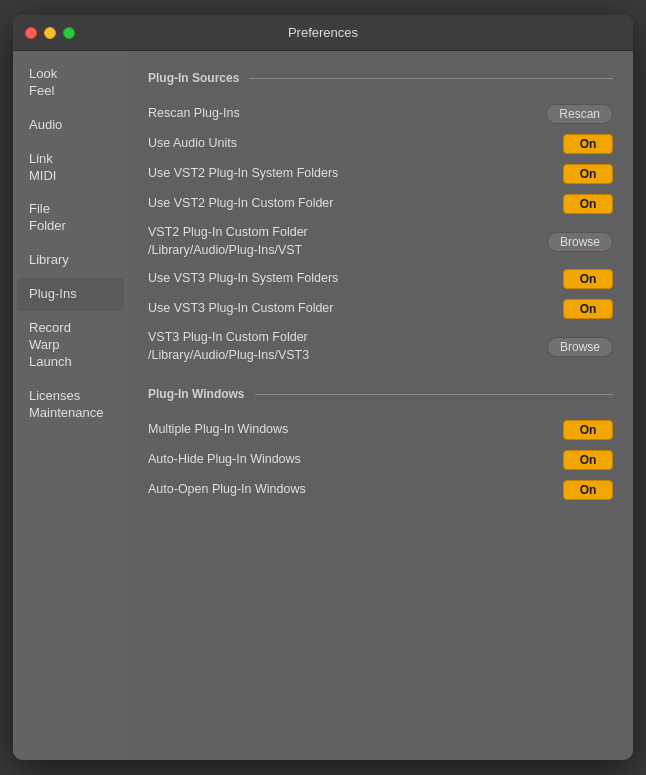 This screenshot has height=775, width=646. What do you see at coordinates (380, 114) in the screenshot?
I see `rescan-plug-ins-row: Rescan Plug-Ins Rescan` at bounding box center [380, 114].